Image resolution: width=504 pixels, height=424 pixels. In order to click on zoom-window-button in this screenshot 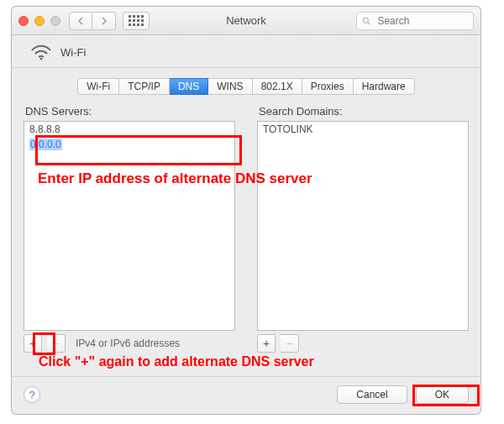, I will do `click(55, 21)`.